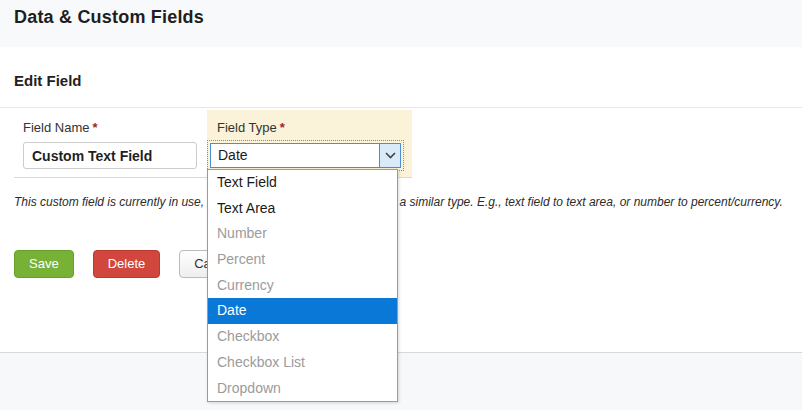 This screenshot has width=802, height=410. Describe the element at coordinates (302, 234) in the screenshot. I see `dropdown-option: Number` at that location.